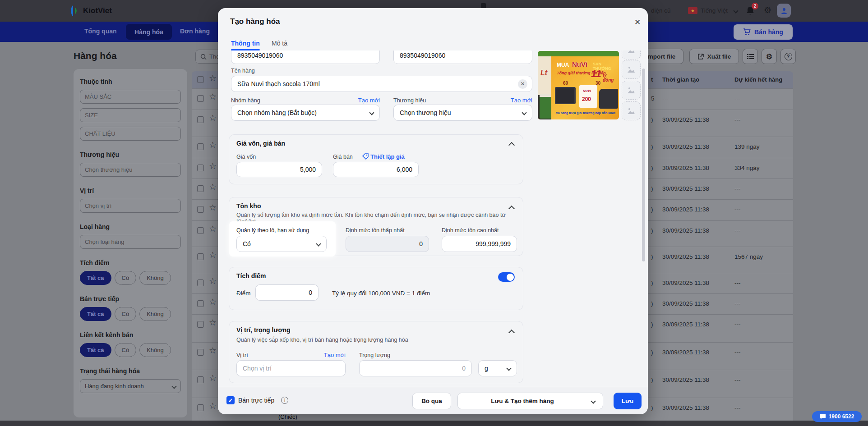 The width and height of the screenshot is (868, 426). Describe the element at coordinates (323, 355) in the screenshot. I see `location-create-new-link: Tạo mới` at that location.